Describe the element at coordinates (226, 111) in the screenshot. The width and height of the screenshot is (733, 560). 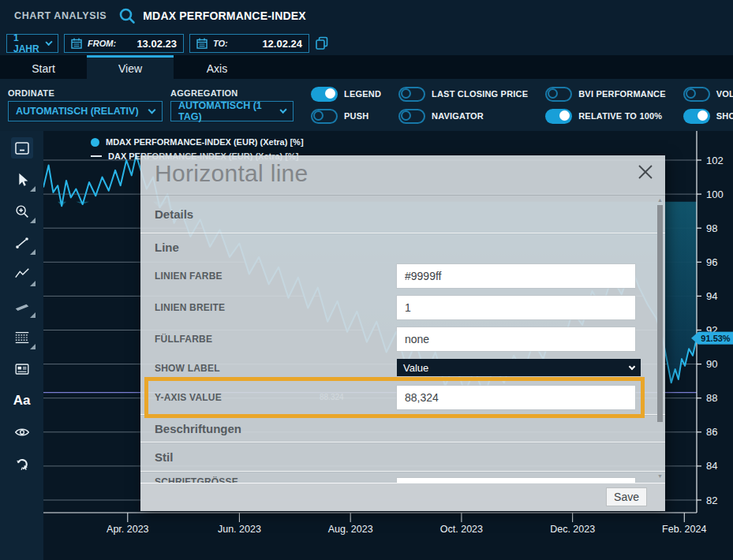
I see `aggregation-value: AUTOMATISCH (1 TAG)` at that location.